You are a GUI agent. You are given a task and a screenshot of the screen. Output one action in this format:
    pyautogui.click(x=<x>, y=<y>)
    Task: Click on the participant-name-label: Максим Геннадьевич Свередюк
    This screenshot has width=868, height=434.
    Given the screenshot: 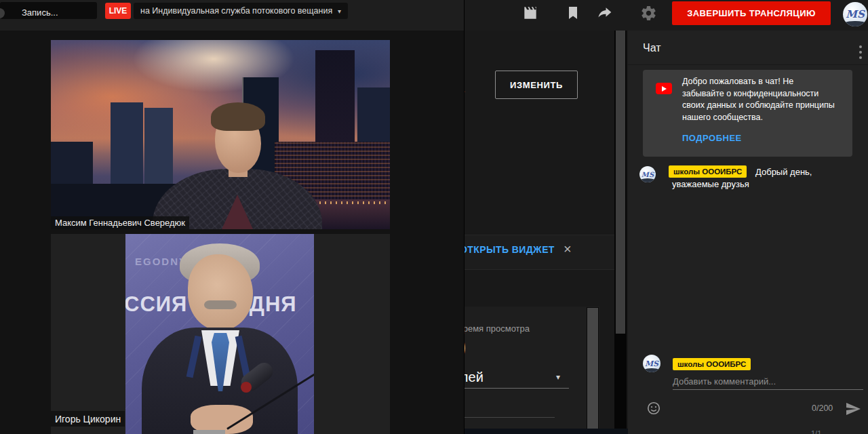 What is the action you would take?
    pyautogui.click(x=120, y=222)
    